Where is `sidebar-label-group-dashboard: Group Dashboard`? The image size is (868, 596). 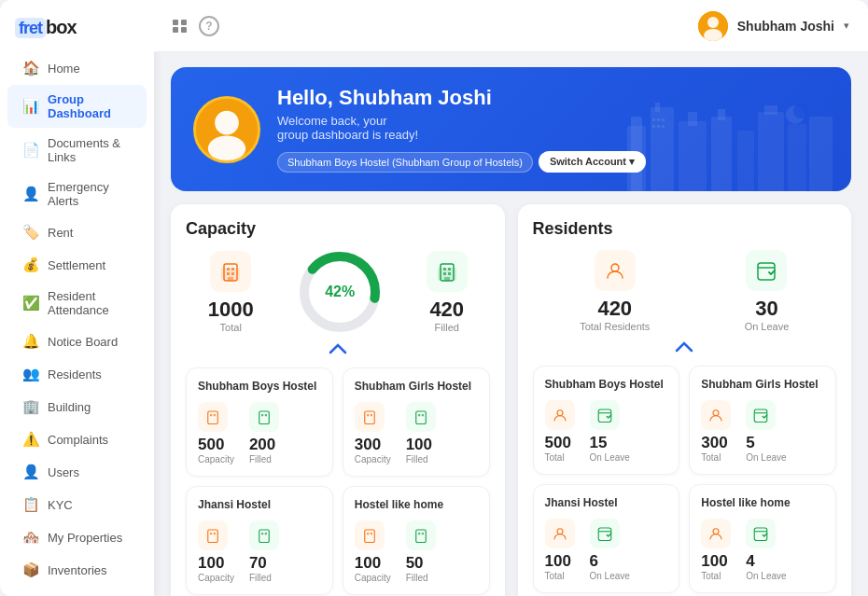
sidebar-label-group-dashboard: Group Dashboard is located at coordinates (90, 106).